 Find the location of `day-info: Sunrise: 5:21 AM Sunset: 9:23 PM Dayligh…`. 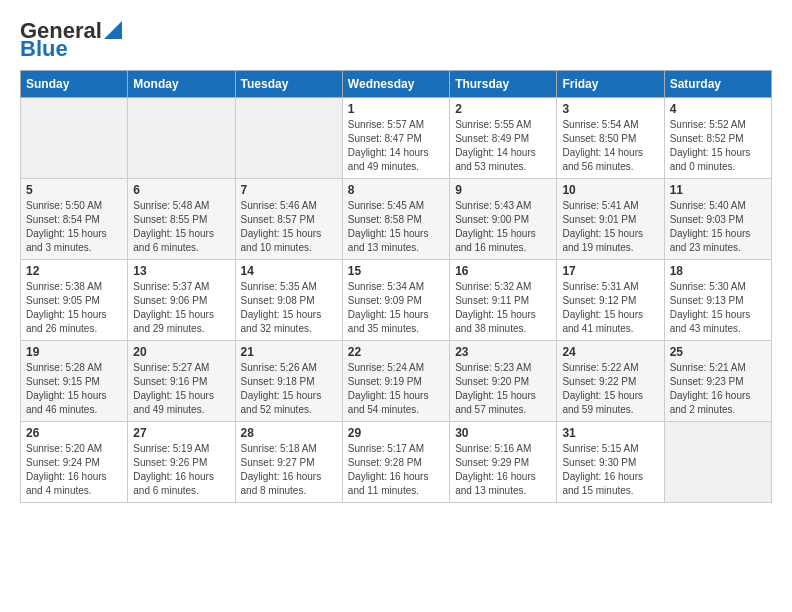

day-info: Sunrise: 5:21 AM Sunset: 9:23 PM Dayligh… is located at coordinates (718, 389).